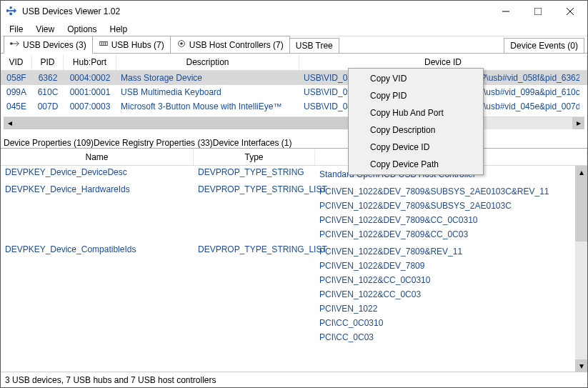  I want to click on context-menu: Copy VID Copy PID Copy Hub And Port Copy…, so click(416, 121).